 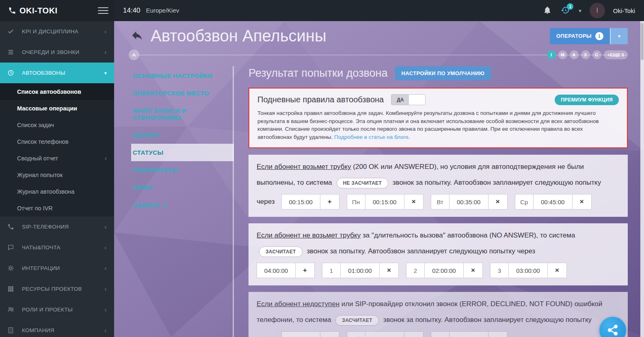 I want to click on sidebar-item-company: КОМПАНИЯ ‹, so click(x=57, y=328).